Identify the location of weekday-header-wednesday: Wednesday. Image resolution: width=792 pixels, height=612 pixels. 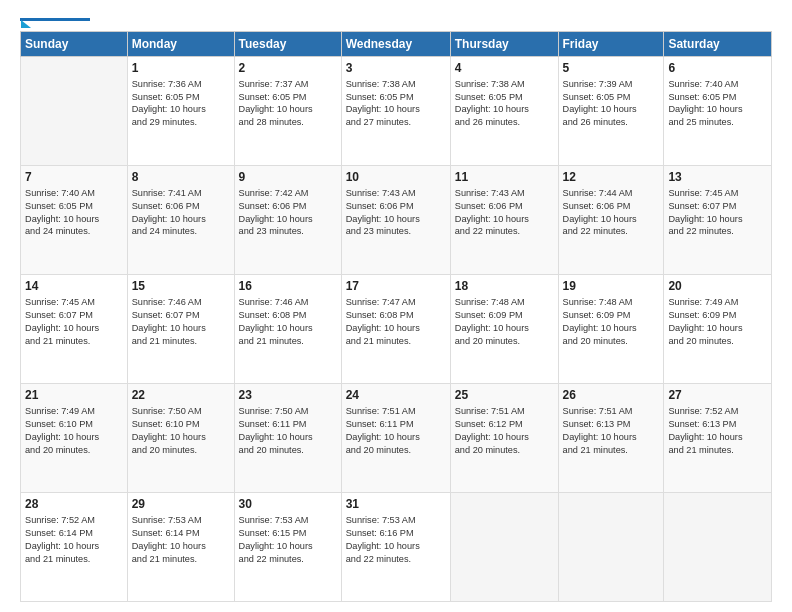
(396, 44).